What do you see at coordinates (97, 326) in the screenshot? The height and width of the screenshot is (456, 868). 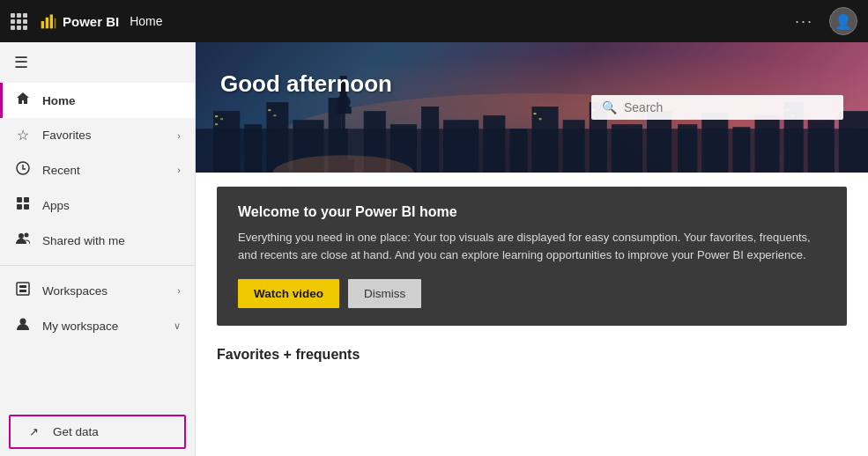 I see `sidebar-item-myworkspace: My workspace ∨` at bounding box center [97, 326].